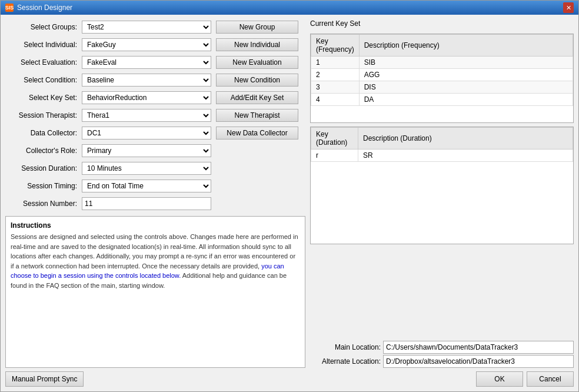 The image size is (579, 392). I want to click on dur-desc-r: SR, so click(466, 155).